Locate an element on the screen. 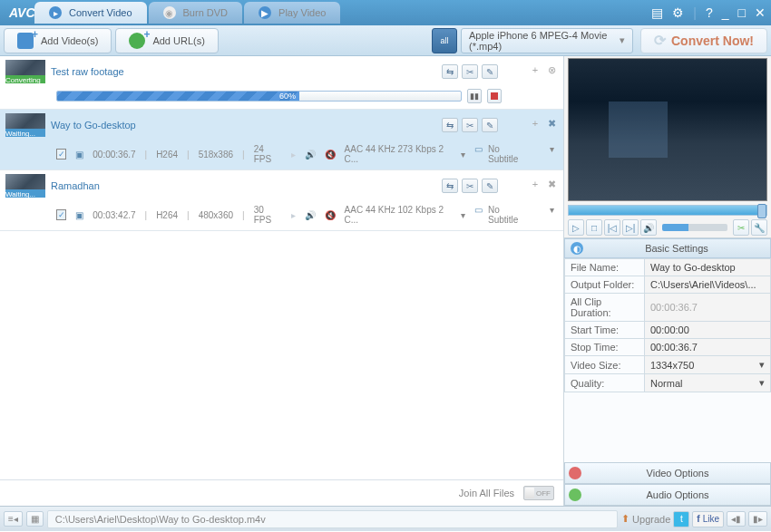 This screenshot has height=532, width=771. fps: 24 FPS is located at coordinates (268, 154).